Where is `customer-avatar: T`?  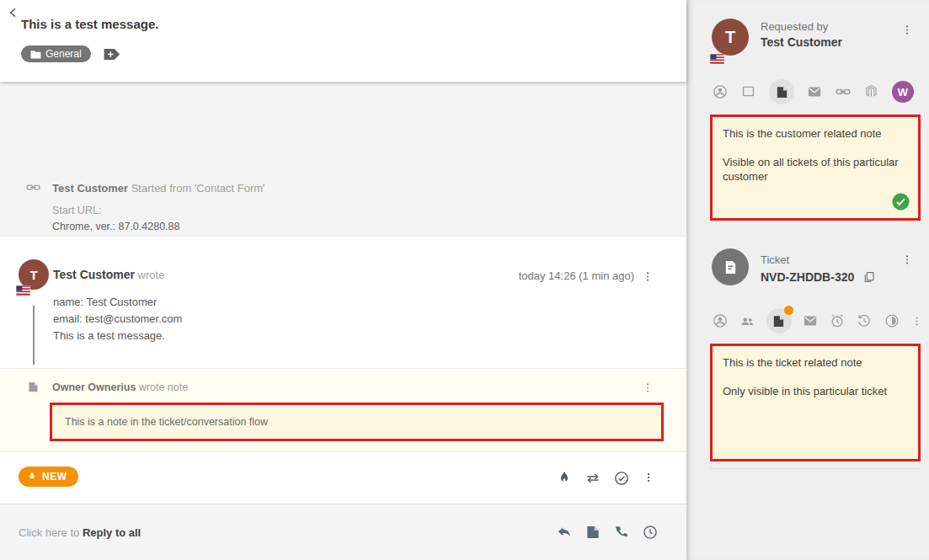 customer-avatar: T is located at coordinates (730, 37).